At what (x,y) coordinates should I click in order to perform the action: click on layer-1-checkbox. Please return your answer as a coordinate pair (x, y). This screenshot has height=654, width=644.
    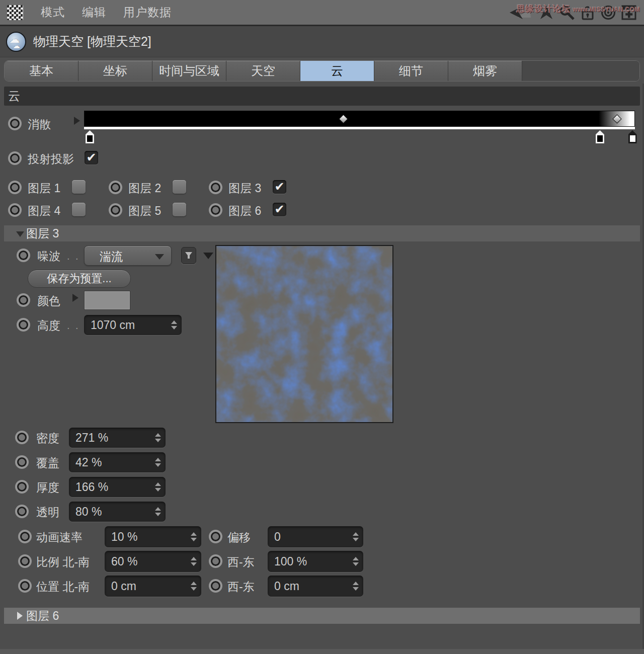
    Looking at the image, I should click on (78, 187).